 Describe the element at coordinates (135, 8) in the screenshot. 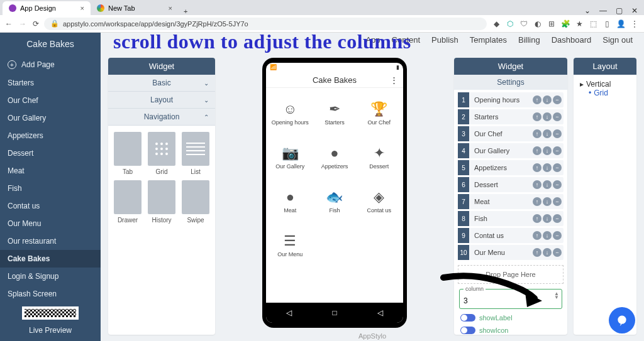

I see `browser-tab: New Tab ×` at that location.